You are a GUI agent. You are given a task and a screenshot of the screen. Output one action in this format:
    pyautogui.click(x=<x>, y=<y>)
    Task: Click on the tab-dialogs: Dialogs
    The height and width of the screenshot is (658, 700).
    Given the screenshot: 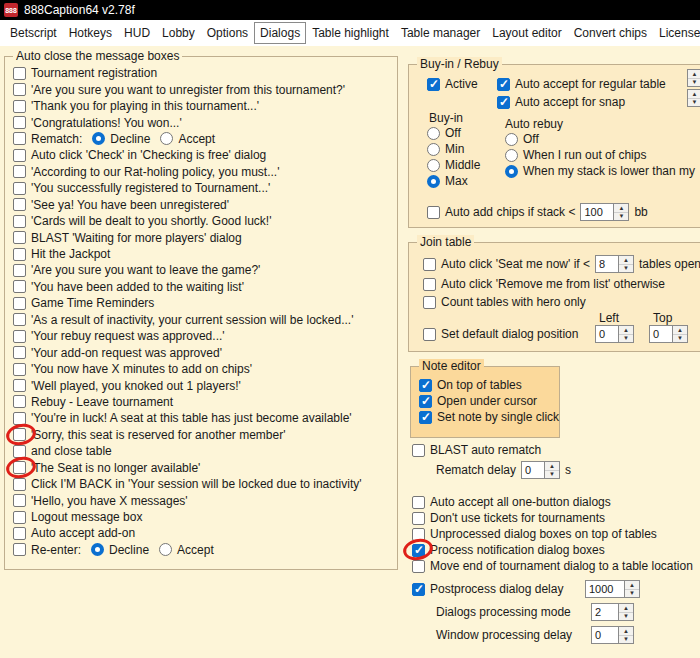 What is the action you would take?
    pyautogui.click(x=280, y=33)
    